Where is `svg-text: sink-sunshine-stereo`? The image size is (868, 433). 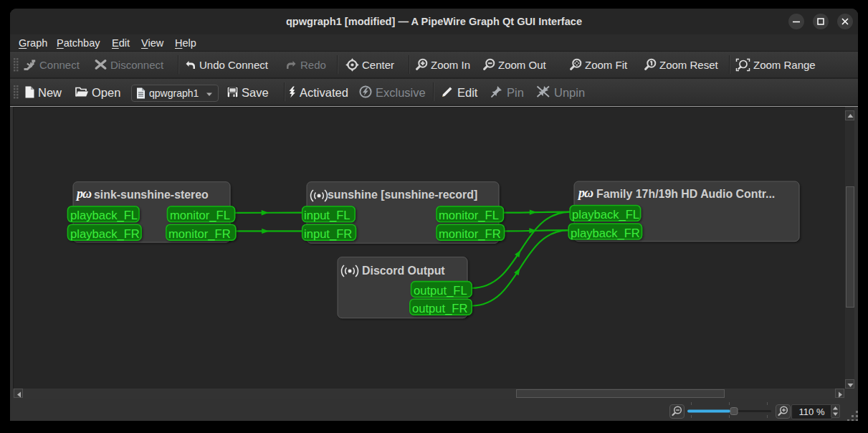
svg-text: sink-sunshine-stereo is located at coordinates (151, 195).